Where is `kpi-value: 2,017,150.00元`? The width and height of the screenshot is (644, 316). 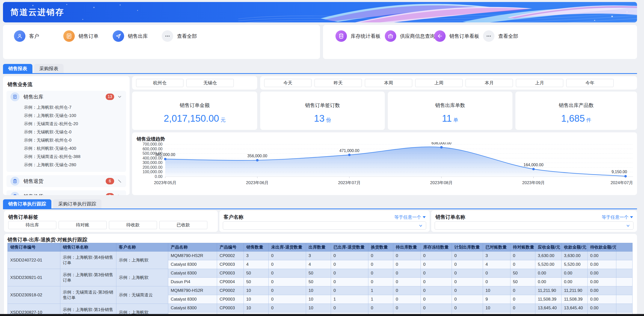
kpi-value: 2,017,150.00元 is located at coordinates (194, 119).